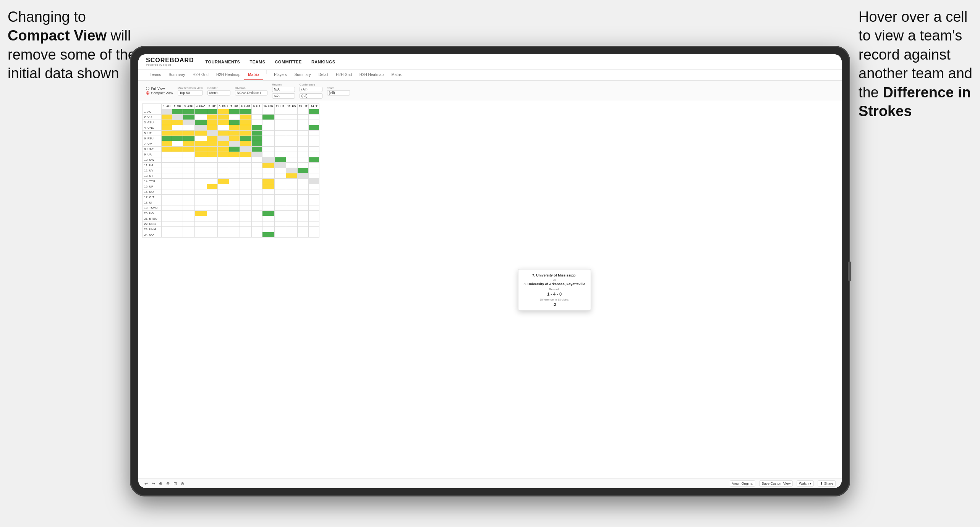 The height and width of the screenshot is (527, 980). Describe the element at coordinates (743, 483) in the screenshot. I see `view-original-btn: View: Original` at that location.